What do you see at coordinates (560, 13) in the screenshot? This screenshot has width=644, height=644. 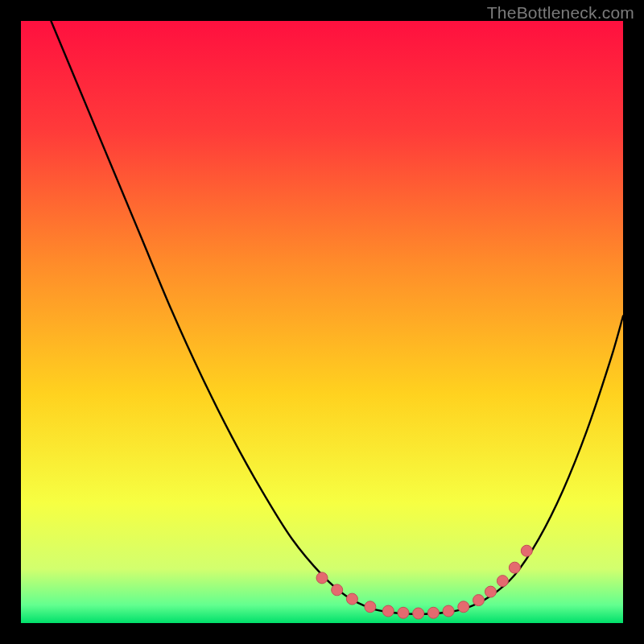 I see `watermark-text: TheBottleneck.com` at bounding box center [560, 13].